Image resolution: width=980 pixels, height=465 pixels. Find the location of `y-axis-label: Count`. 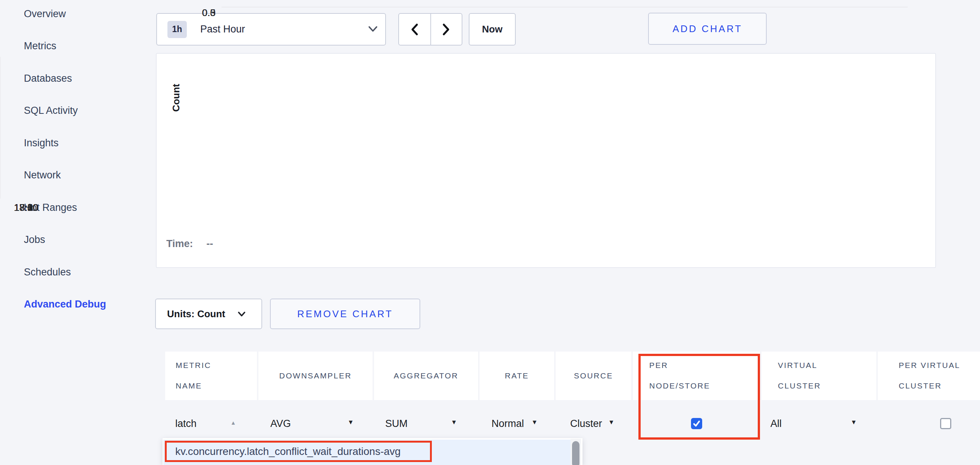

y-axis-label: Count is located at coordinates (176, 97).